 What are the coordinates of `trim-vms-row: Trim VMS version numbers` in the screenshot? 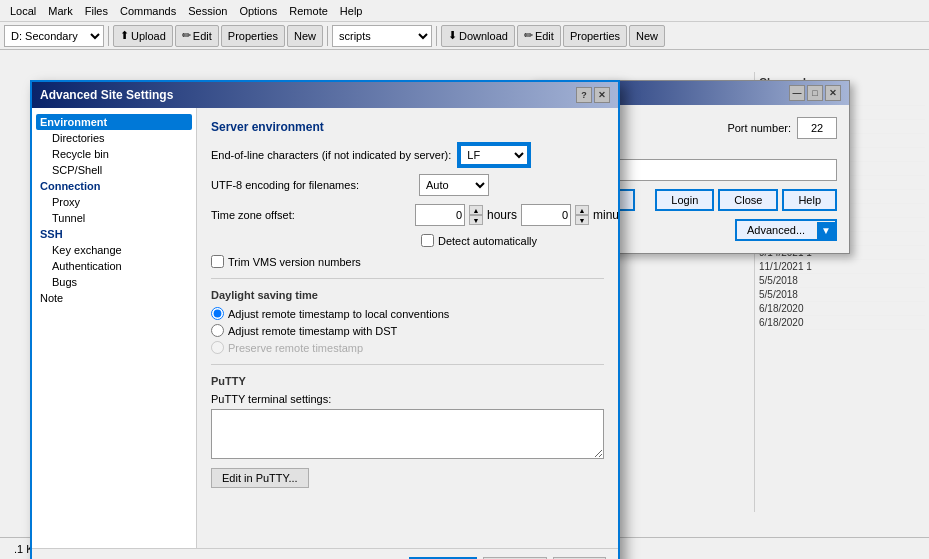 It's located at (408, 262).